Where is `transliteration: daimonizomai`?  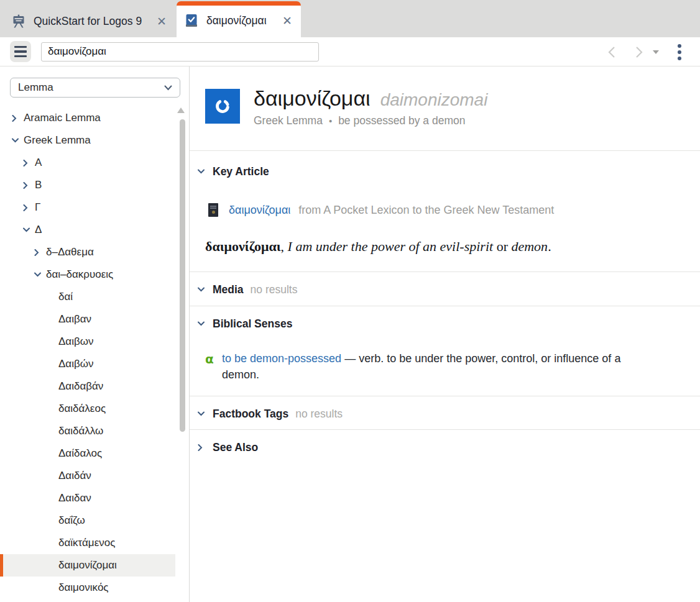 transliteration: daimonizomai is located at coordinates (434, 100).